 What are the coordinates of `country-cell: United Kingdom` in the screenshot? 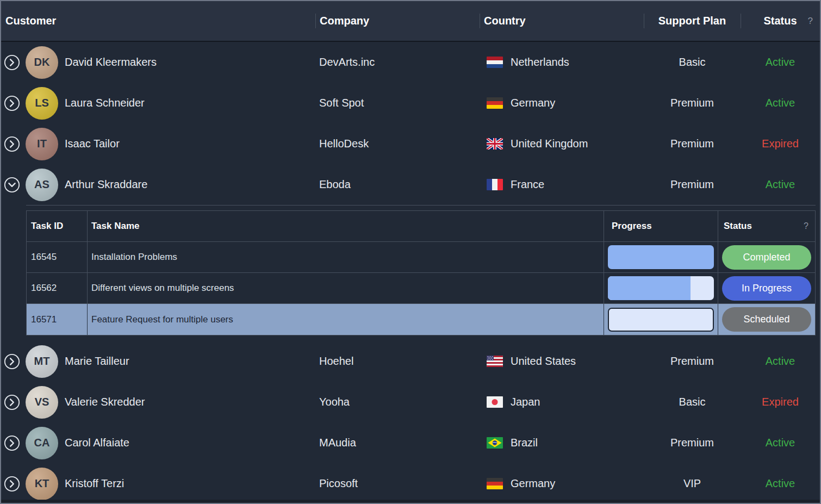 It's located at (562, 144).